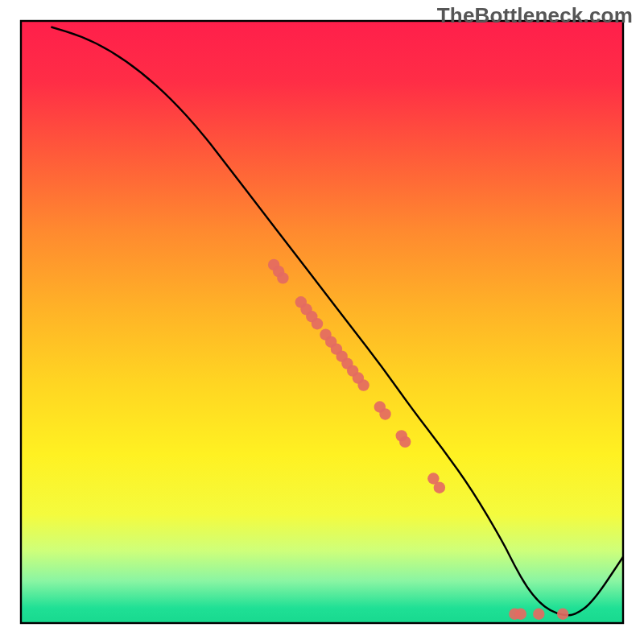  What do you see at coordinates (535, 16) in the screenshot?
I see `watermark-text: TheBottleneck.com` at bounding box center [535, 16].